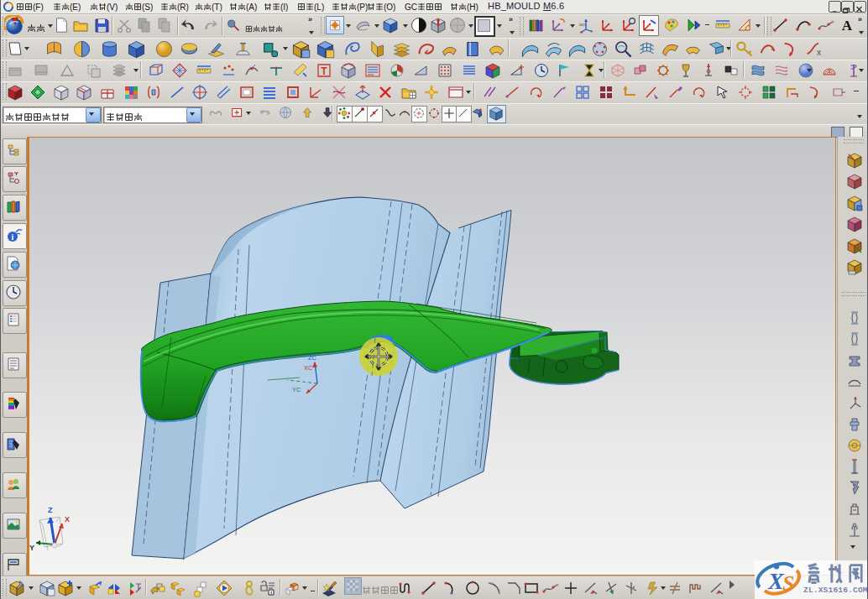  I want to click on svg-text: S, so click(788, 584).